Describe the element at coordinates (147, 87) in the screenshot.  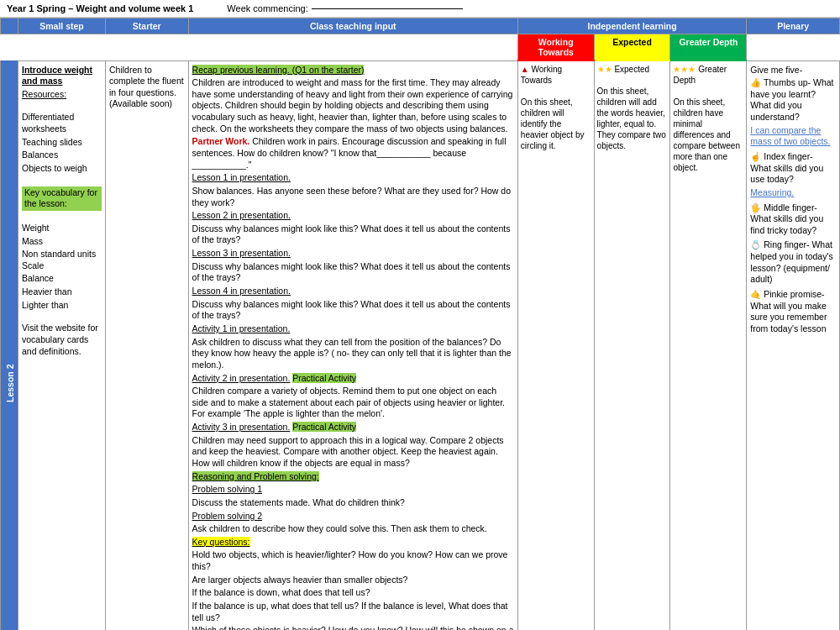
I see `starter-text: Children to complete the fluent in four …` at that location.